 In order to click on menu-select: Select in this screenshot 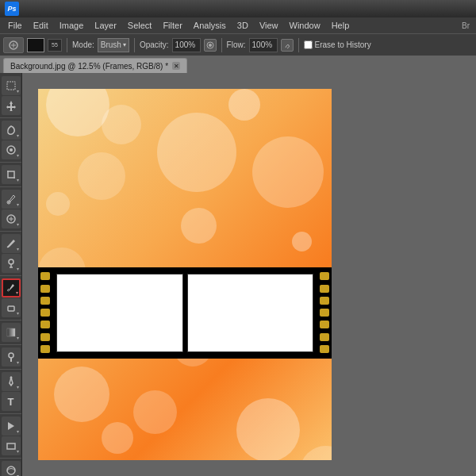, I will do `click(140, 25)`.